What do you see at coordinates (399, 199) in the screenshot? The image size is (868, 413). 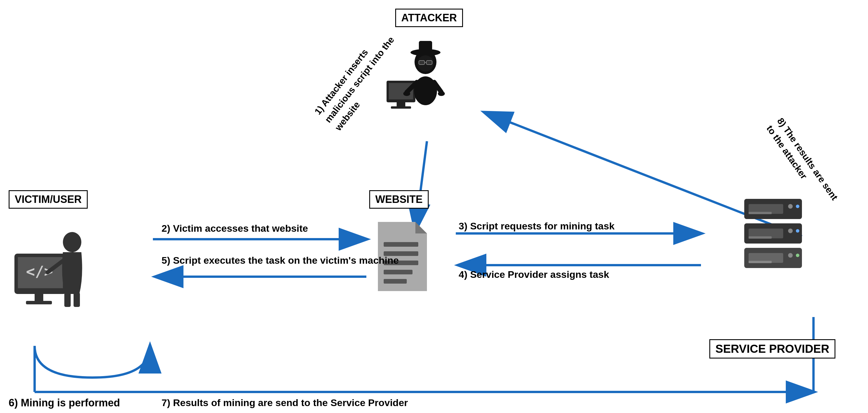 I see `website-label: WEBSITE` at bounding box center [399, 199].